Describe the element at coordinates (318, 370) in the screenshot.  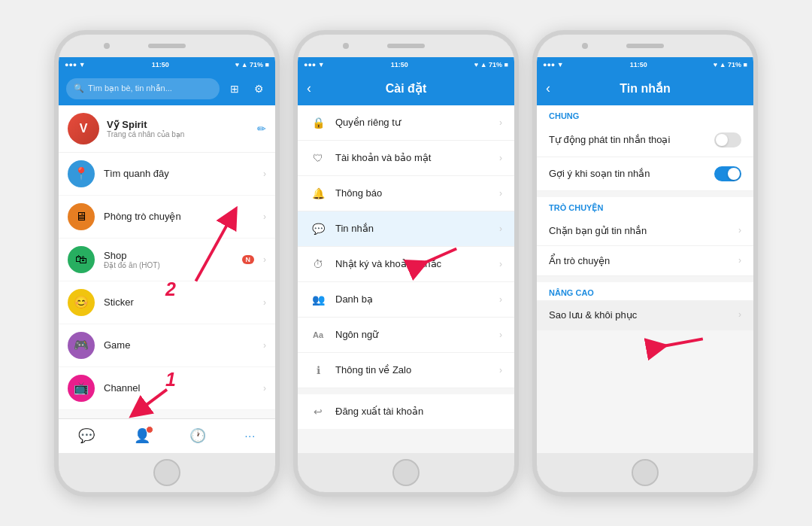
I see `about-icon: ℹ` at that location.